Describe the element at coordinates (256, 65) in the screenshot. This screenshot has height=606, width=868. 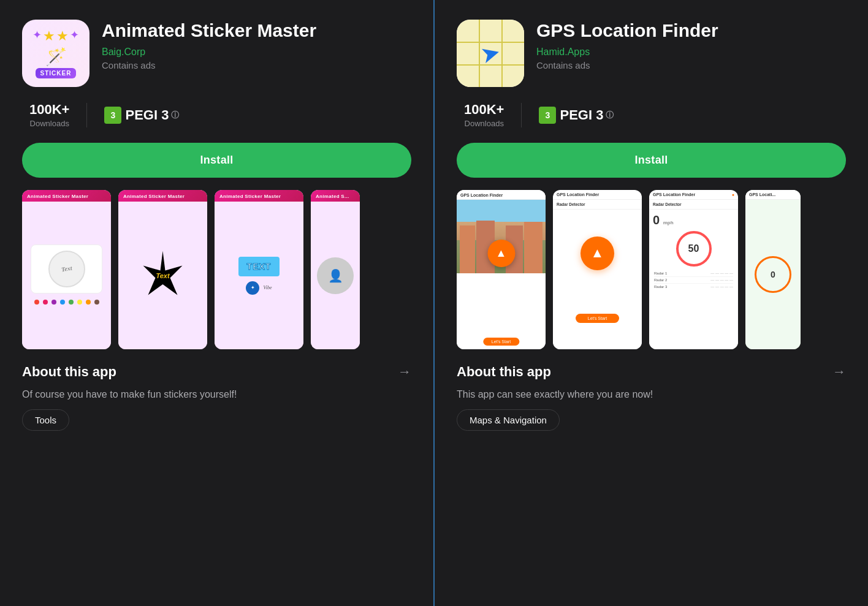
I see `app-ads-sticker: Contains ads` at that location.